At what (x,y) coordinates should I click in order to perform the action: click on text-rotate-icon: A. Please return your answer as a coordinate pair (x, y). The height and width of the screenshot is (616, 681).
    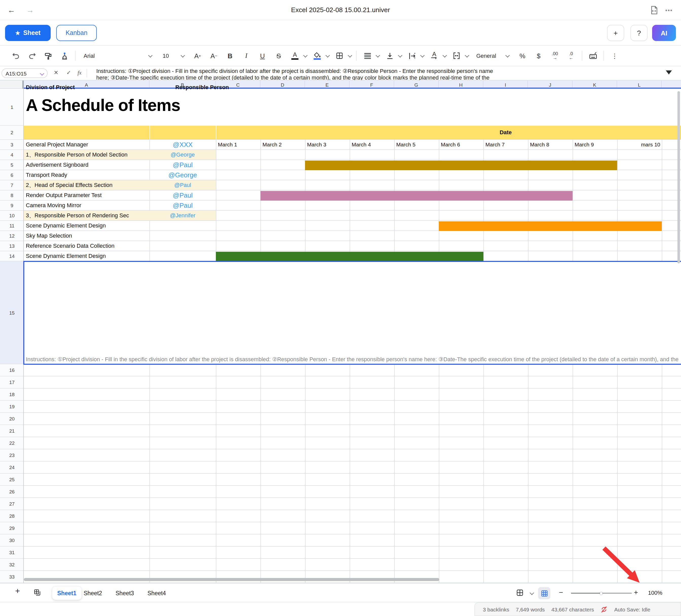
    Looking at the image, I should click on (434, 56).